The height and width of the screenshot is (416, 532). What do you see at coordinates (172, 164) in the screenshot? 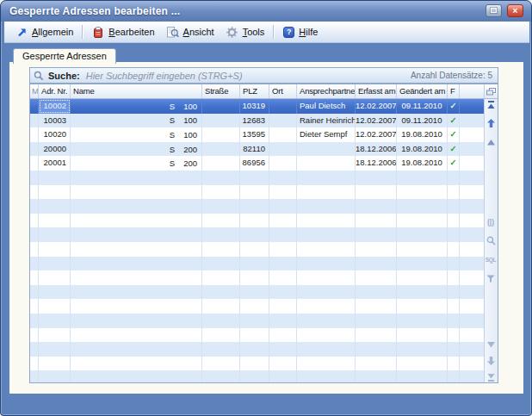
I see `name-code: S` at bounding box center [172, 164].